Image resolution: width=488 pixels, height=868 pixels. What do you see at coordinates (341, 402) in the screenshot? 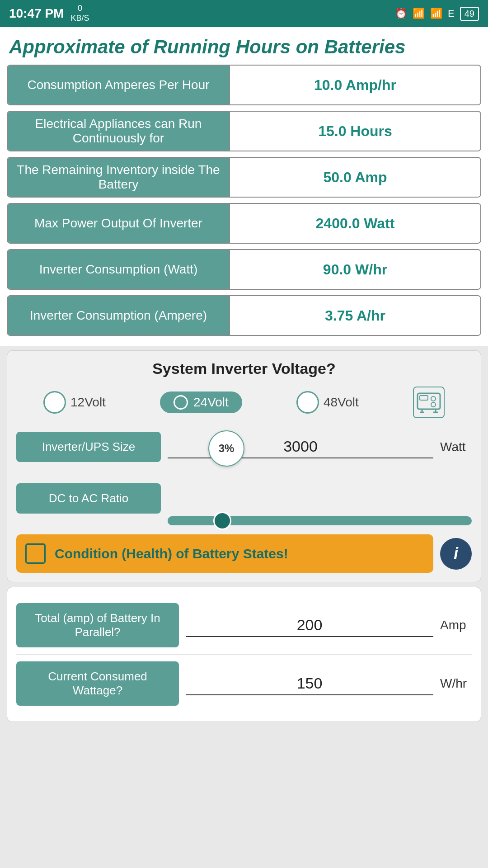
I see `radio-48v-label: 48Volt` at bounding box center [341, 402].